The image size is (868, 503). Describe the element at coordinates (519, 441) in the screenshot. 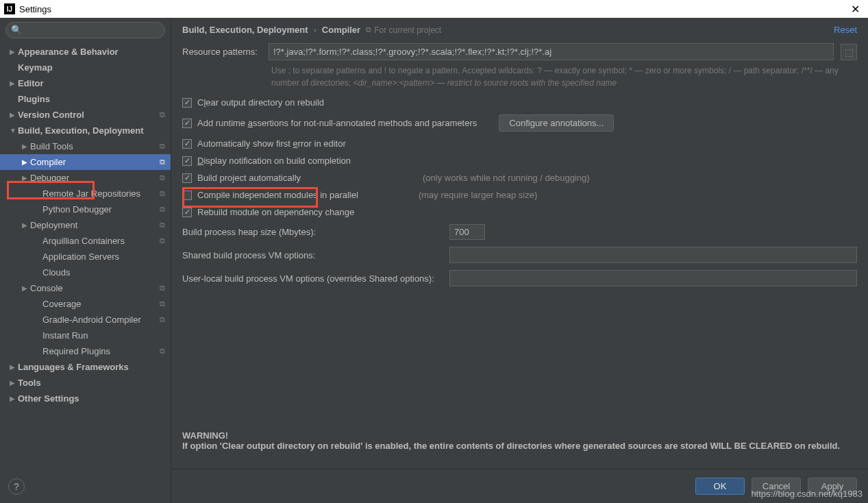

I see `warning-text: WARNING! If option 'Clear output directo…` at that location.